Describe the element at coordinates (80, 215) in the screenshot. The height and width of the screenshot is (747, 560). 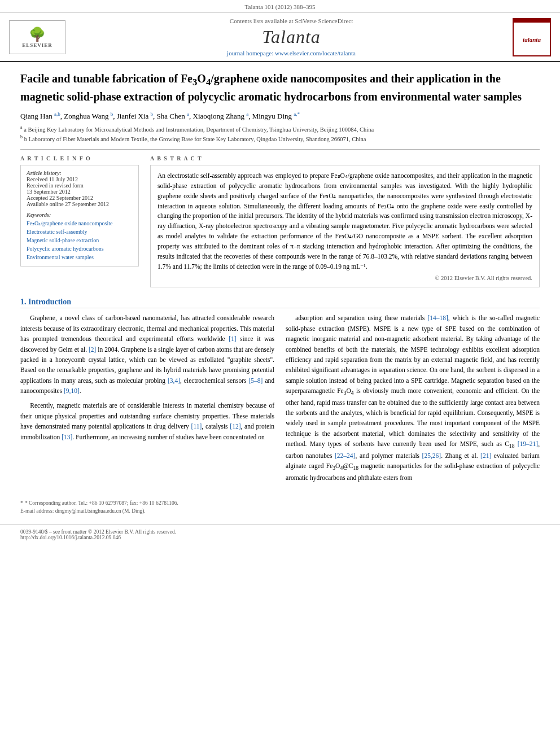
I see `keywords-label: Keywords:` at that location.